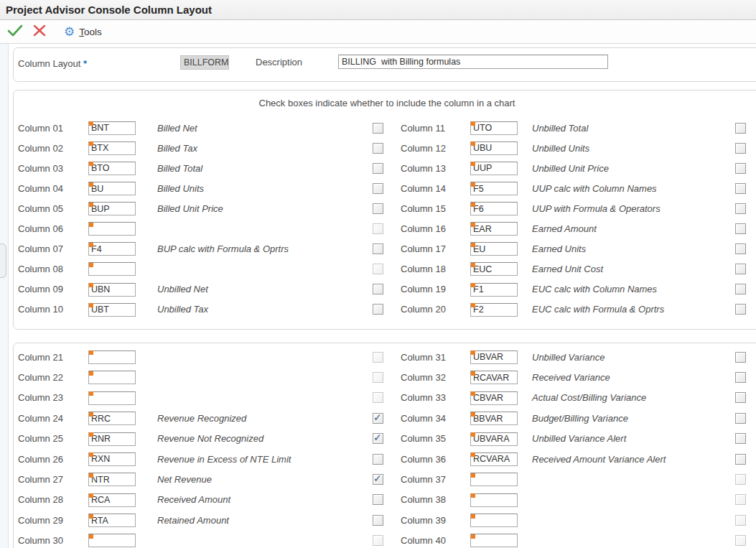  I want to click on panel-expand-handle, so click(3, 261).